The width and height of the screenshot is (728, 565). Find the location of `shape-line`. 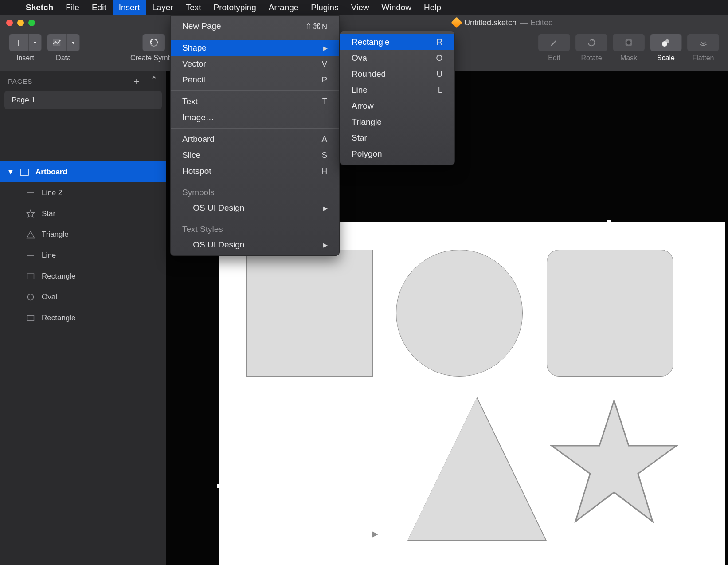

shape-line is located at coordinates (312, 494).